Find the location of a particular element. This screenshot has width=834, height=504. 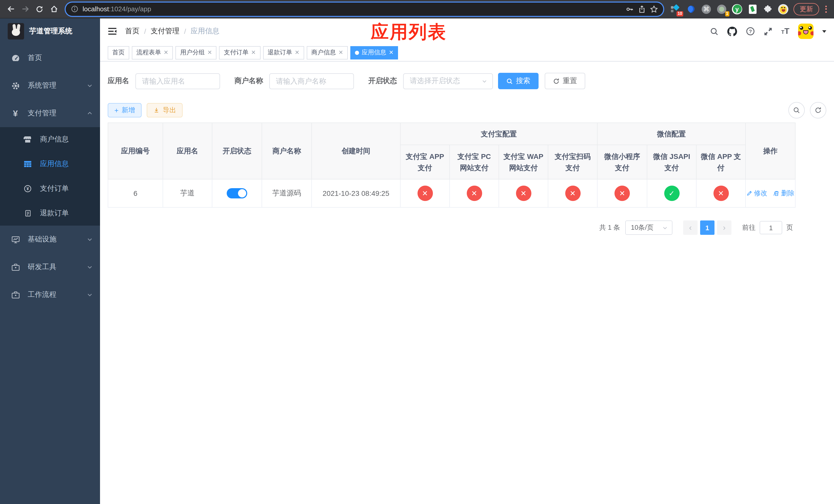

sidebar-item-dev-tools: 研发工具 is located at coordinates (50, 267).